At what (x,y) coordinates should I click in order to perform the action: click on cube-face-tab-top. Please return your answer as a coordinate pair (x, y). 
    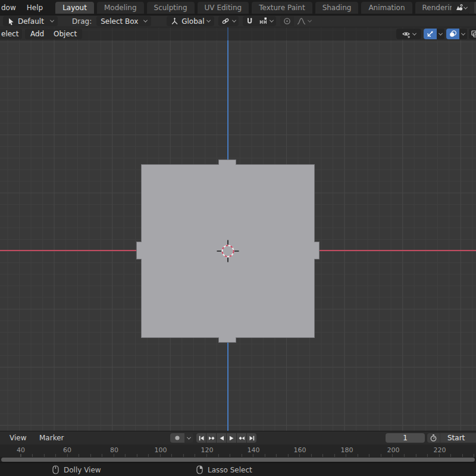
    Looking at the image, I should click on (227, 162).